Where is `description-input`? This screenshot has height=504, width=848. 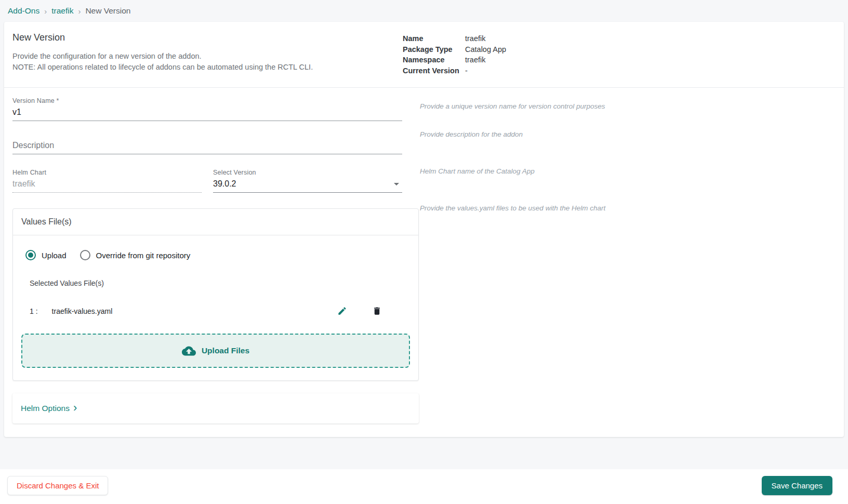 description-input is located at coordinates (207, 145).